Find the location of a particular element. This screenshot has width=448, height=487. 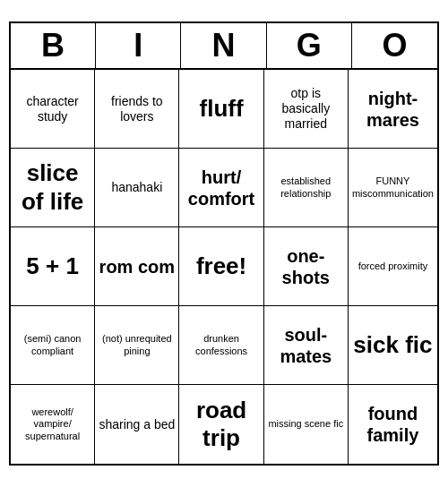

cell-text-5: slice of life is located at coordinates (52, 187).